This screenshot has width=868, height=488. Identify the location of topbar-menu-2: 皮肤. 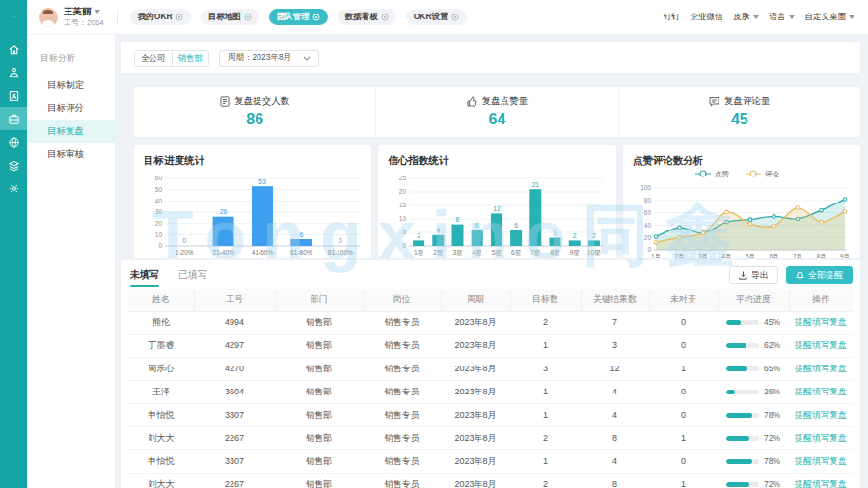
(746, 17).